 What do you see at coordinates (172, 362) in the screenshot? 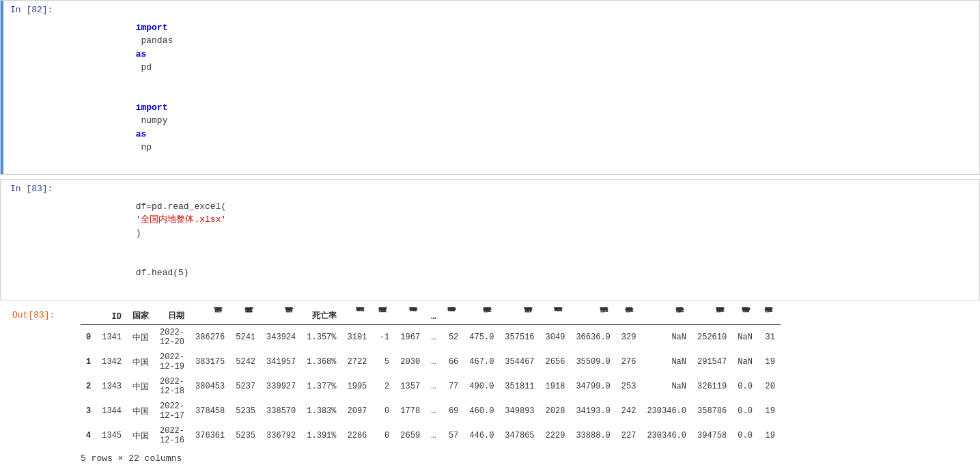
I see `cell-date: 2022-12-19` at bounding box center [172, 362].